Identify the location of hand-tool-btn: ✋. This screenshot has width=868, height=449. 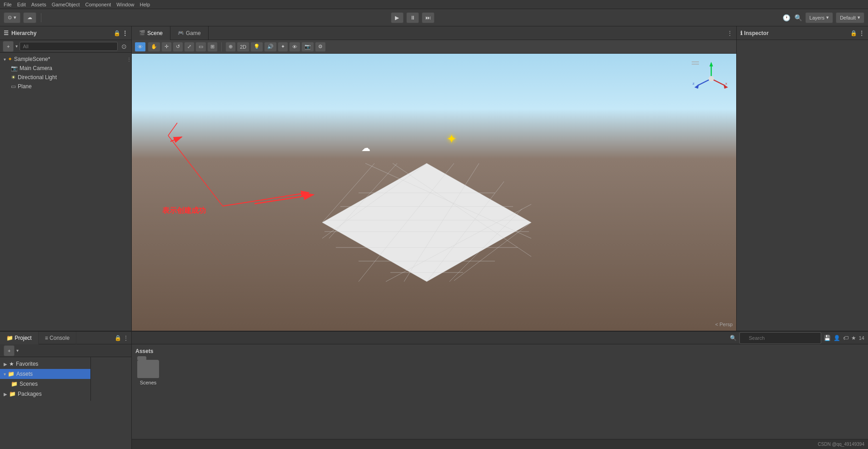
(154, 47).